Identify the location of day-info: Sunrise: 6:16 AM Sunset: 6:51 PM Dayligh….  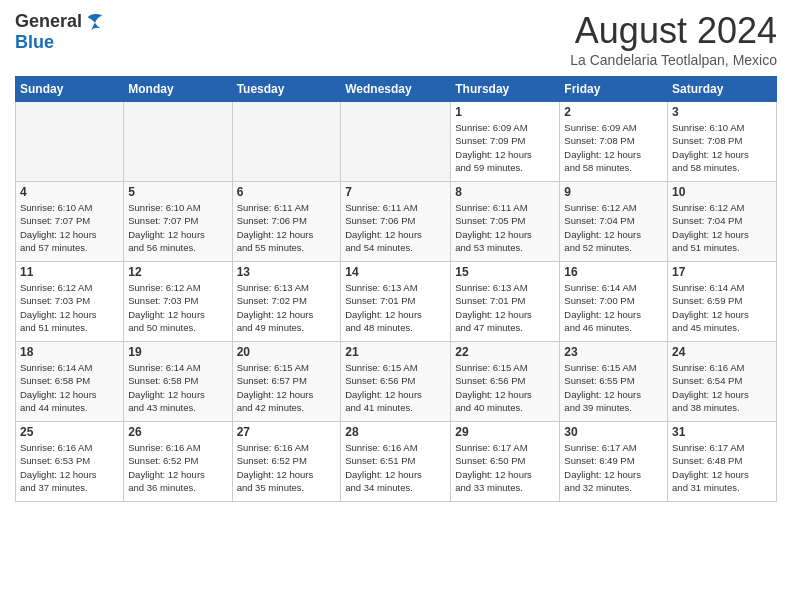
(396, 468).